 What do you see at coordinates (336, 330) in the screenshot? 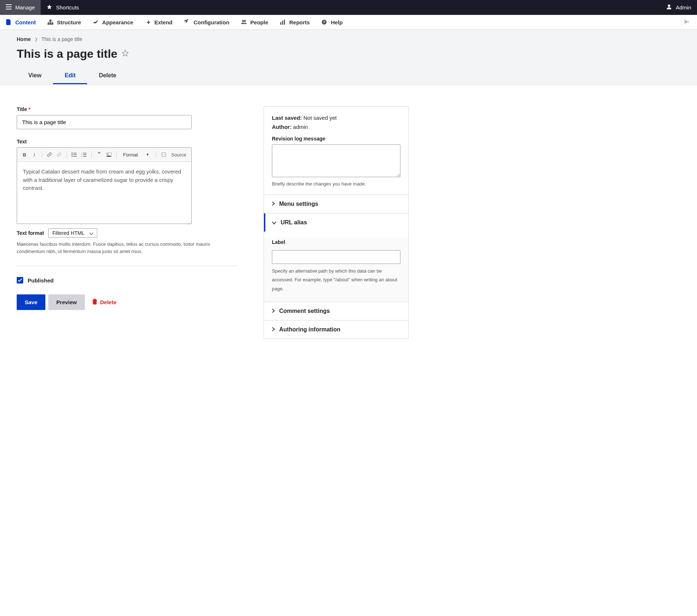
I see `accordion-authoring-info: Authoring information` at bounding box center [336, 330].